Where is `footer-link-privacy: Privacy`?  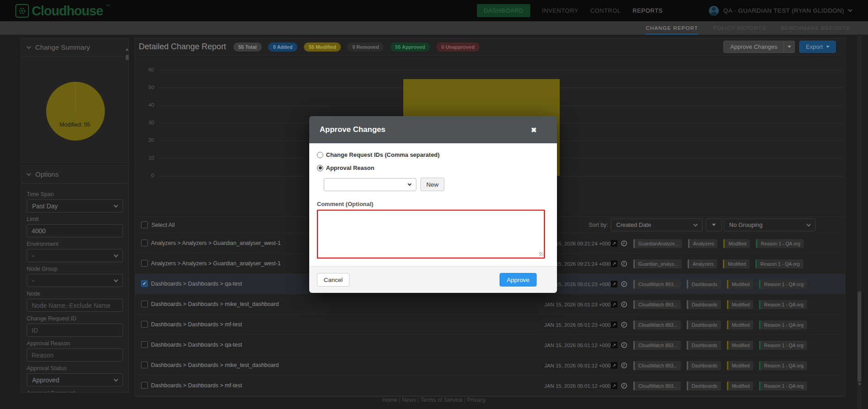 footer-link-privacy: Privacy is located at coordinates (476, 400).